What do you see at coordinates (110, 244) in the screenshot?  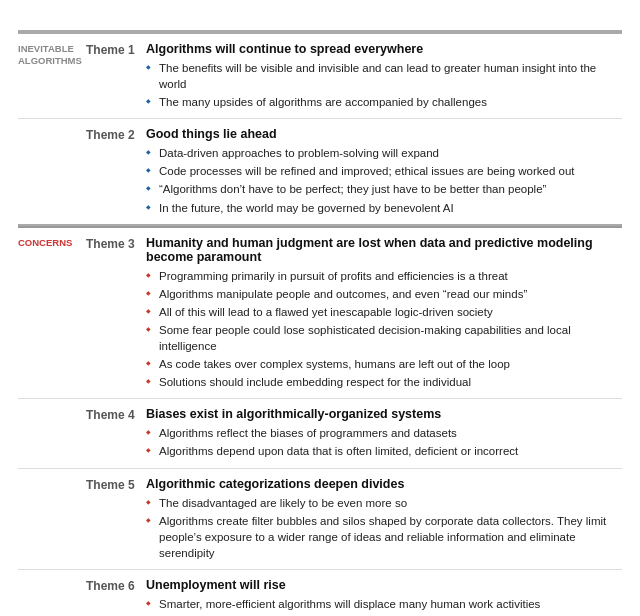 I see `theme-label: Theme 3` at bounding box center [110, 244].